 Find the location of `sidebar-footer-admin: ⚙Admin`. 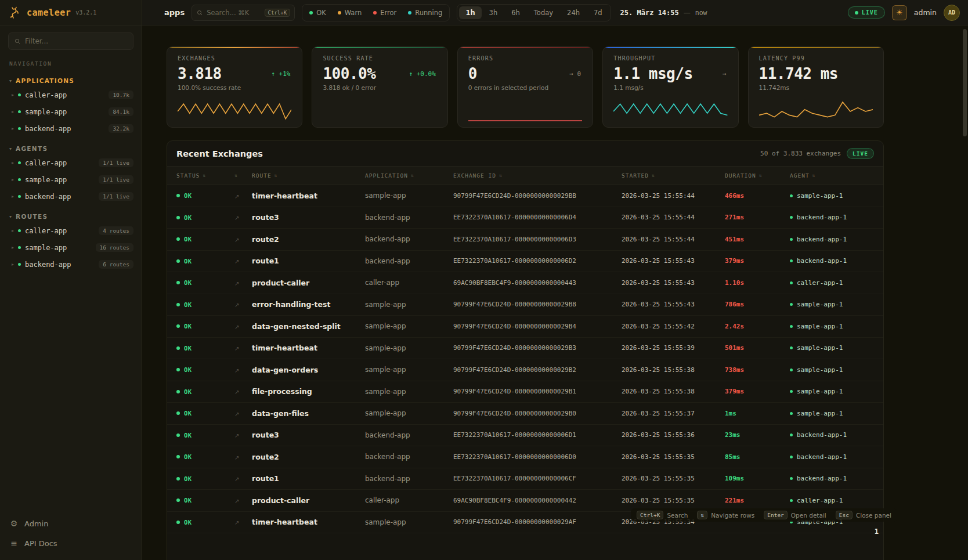

sidebar-footer-admin: ⚙Admin is located at coordinates (71, 523).